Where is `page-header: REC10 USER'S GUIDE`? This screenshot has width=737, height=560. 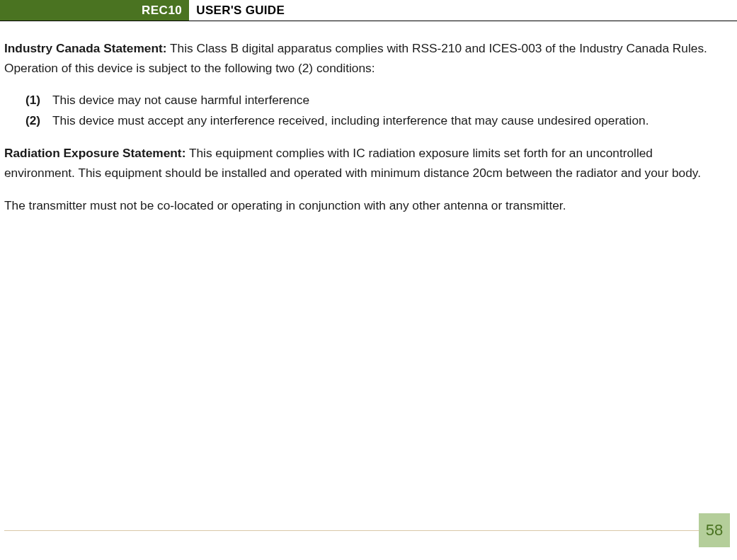
page-header: REC10 USER'S GUIDE is located at coordinates (368, 11).